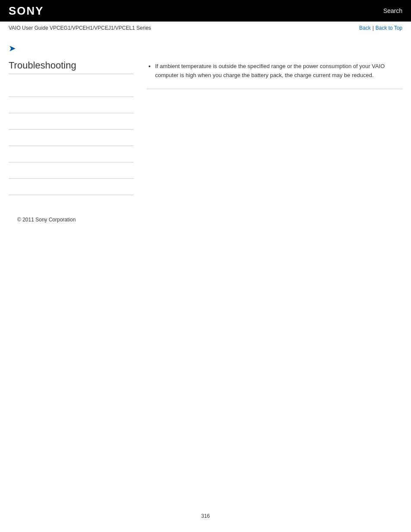  What do you see at coordinates (71, 67) in the screenshot?
I see `sidebar-title: Troubleshooting` at bounding box center [71, 67].